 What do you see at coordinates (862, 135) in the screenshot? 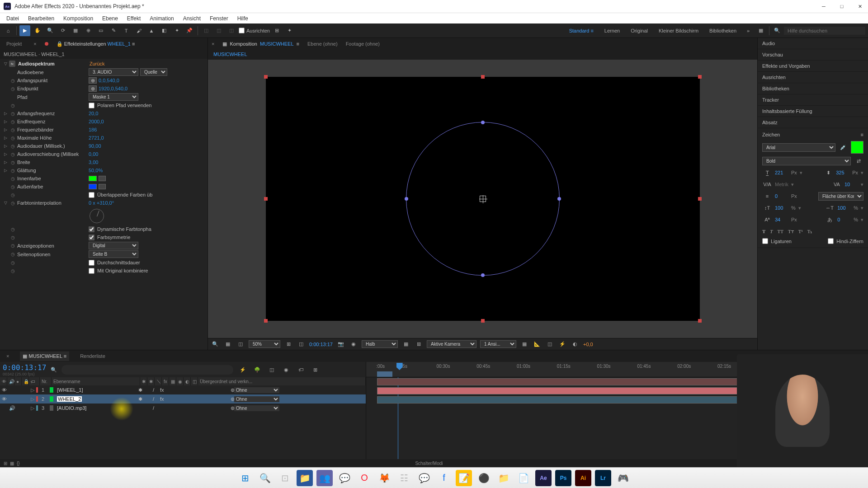
I see `char-menu: ≡` at bounding box center [862, 135].